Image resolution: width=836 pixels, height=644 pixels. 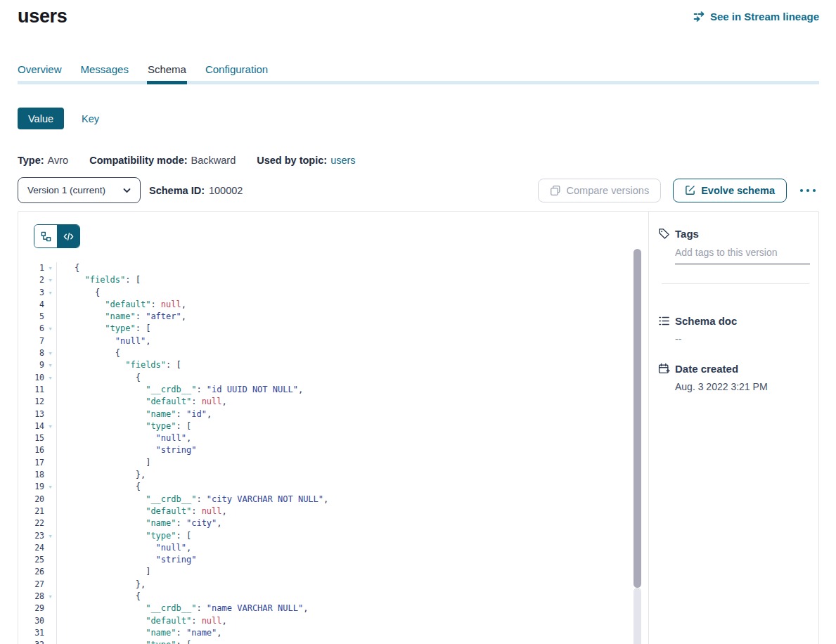 What do you see at coordinates (333, 560) in the screenshot?
I see `code-line: 25 "string"` at bounding box center [333, 560].